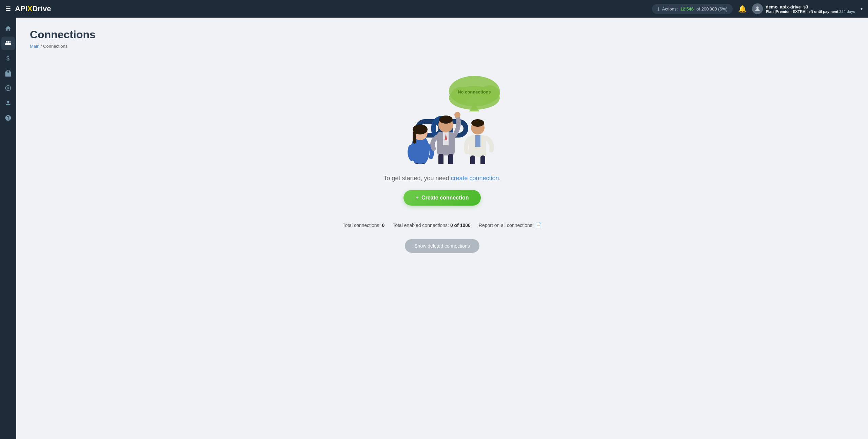  What do you see at coordinates (670, 9) in the screenshot?
I see `actions-label: Actions:` at bounding box center [670, 9].